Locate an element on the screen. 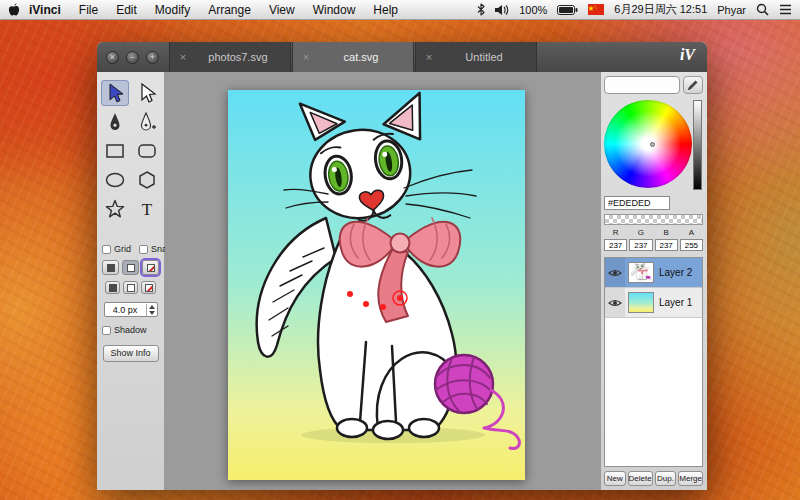 This screenshot has width=800, height=500. star-tool-button is located at coordinates (115, 209).